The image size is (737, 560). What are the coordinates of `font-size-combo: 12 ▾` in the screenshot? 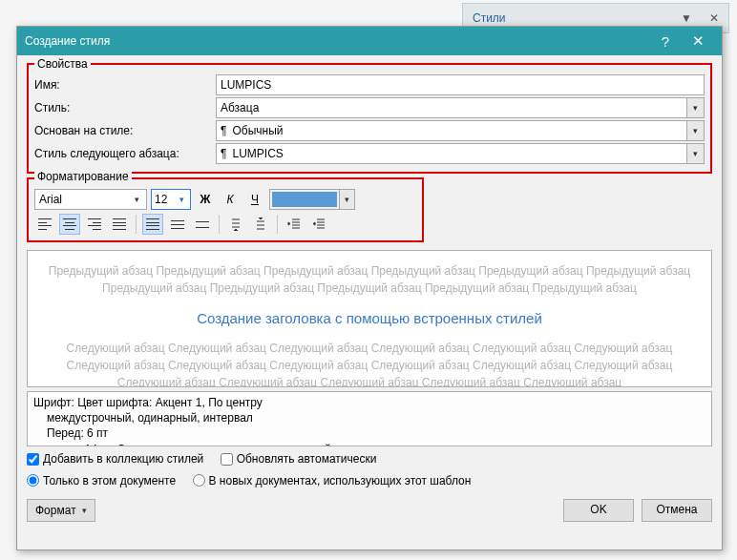 It's located at (171, 199).